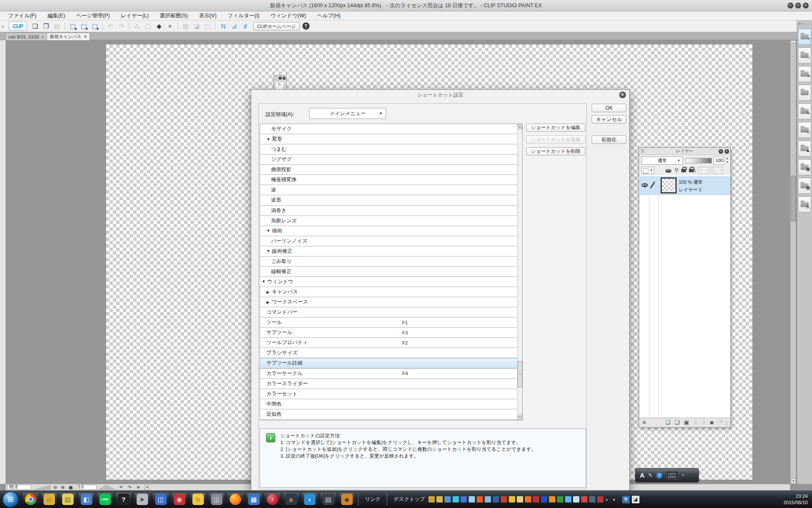 The width and height of the screenshot is (812, 508). I want to click on menu-item-0: ファイル(F), so click(22, 16).